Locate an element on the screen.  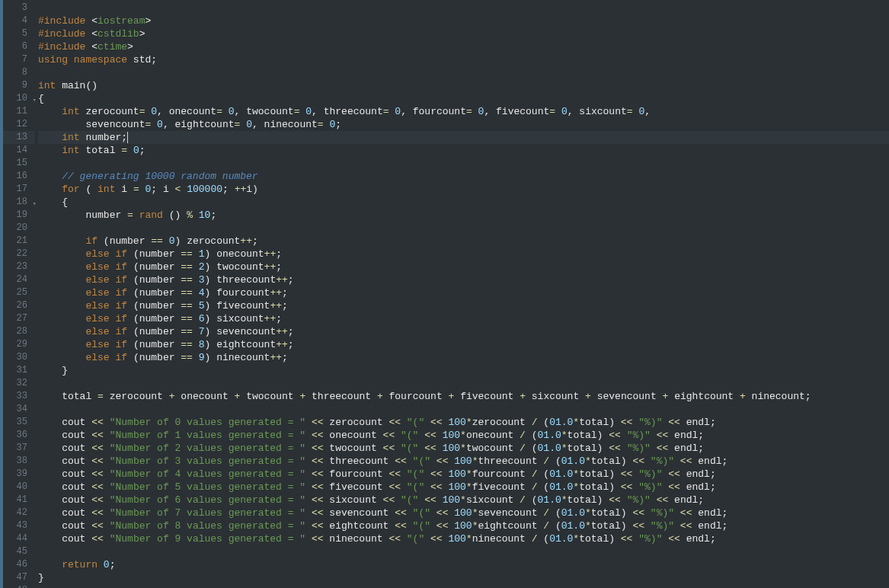
code-line: else if (number == 1) onecount++; is located at coordinates (463, 254).